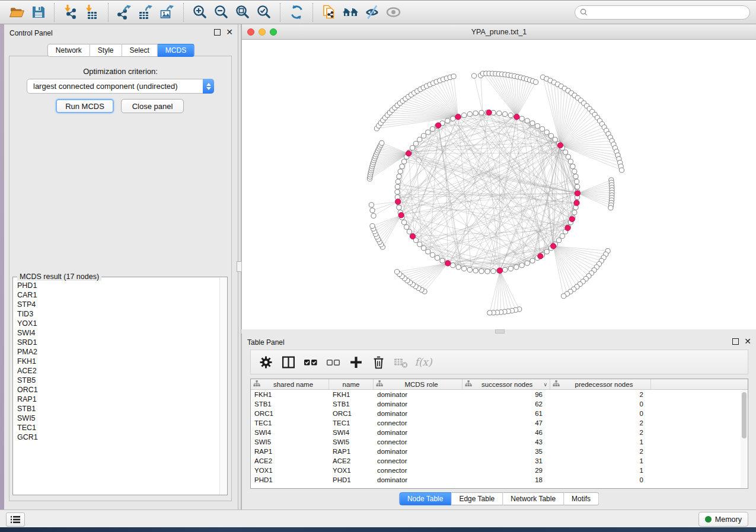 The image size is (756, 532). Describe the element at coordinates (217, 32) in the screenshot. I see `float-panel-icon` at that location.